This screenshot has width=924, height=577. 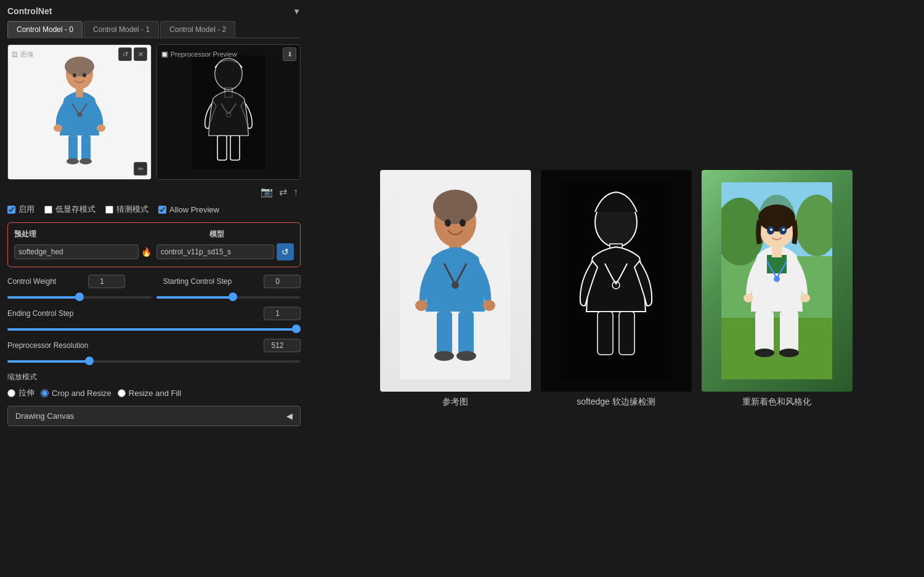 What do you see at coordinates (229, 112) in the screenshot?
I see `preview-image-panel: 🔲 Preprocessor Preview ⬇` at bounding box center [229, 112].